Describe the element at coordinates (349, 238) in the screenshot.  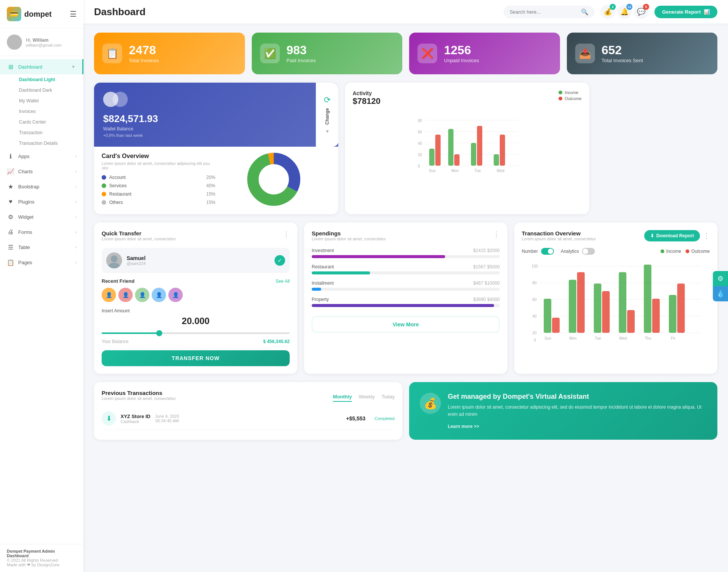
I see `spendings-title-area: Spendings Lorem ipsum dolor sit amet, co…` at that location.